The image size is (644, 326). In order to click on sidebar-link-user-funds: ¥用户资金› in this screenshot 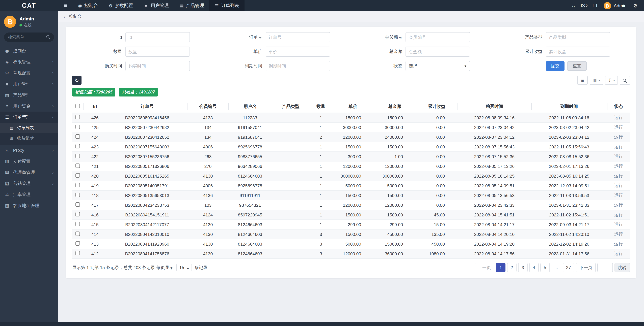, I will do `click(29, 106)`.